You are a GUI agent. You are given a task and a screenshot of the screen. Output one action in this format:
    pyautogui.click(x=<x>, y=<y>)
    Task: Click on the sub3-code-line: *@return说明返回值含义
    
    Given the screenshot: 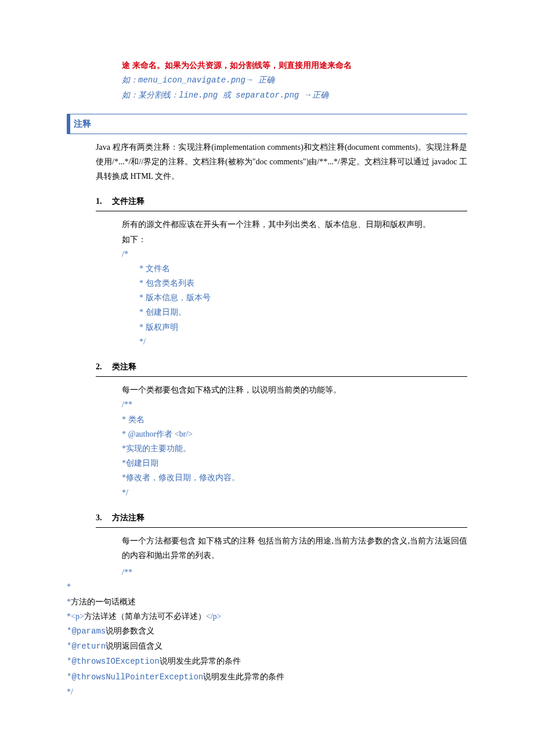 What is the action you would take?
    pyautogui.click(x=267, y=646)
    